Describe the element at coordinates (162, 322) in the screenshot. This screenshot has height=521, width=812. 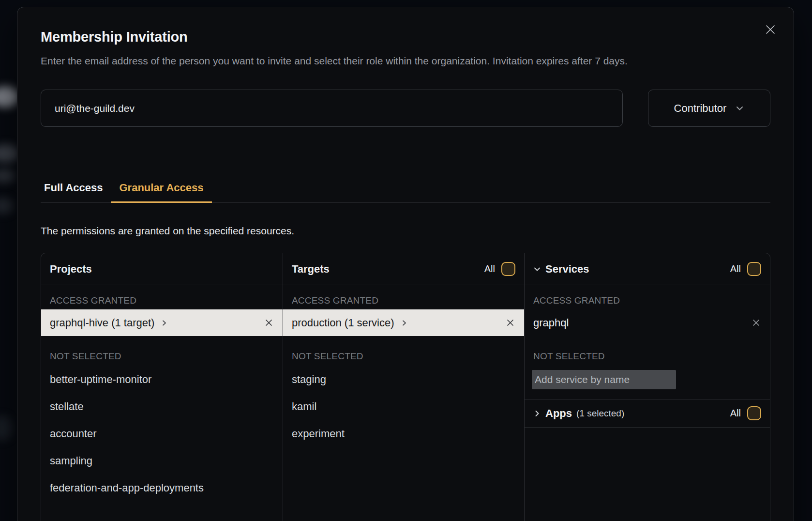
I see `project-granted-row: graphql-hive (1 target)` at that location.